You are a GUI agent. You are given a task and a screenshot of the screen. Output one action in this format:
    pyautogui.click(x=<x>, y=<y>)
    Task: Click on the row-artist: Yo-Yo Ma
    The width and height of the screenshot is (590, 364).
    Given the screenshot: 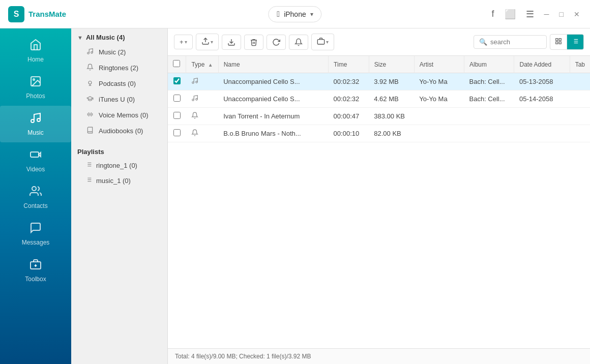 What is the action you would take?
    pyautogui.click(x=439, y=82)
    